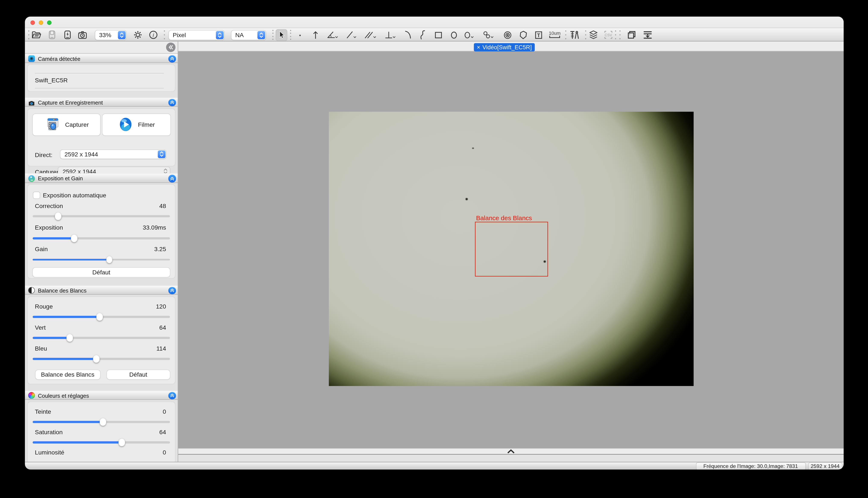 Image resolution: width=868 pixels, height=498 pixels. What do you see at coordinates (36, 35) in the screenshot?
I see `open-folder-button` at bounding box center [36, 35].